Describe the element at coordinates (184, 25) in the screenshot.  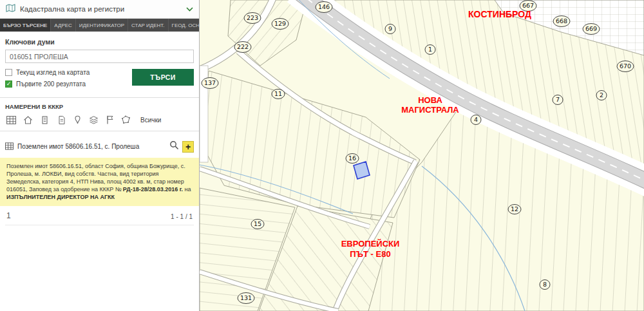
I see `tab-геод-основа: ГЕОД. ОСНОВА` at that location.